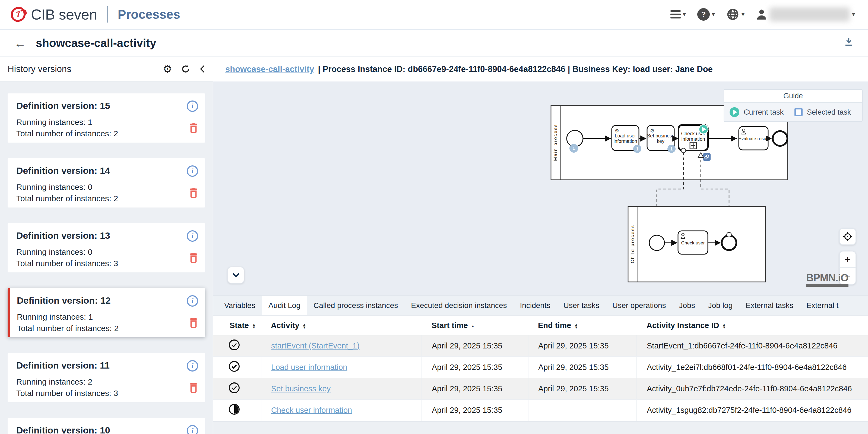 This screenshot has height=434, width=868. I want to click on version-card-14: Definition version: 14 Running instances…, so click(106, 183).